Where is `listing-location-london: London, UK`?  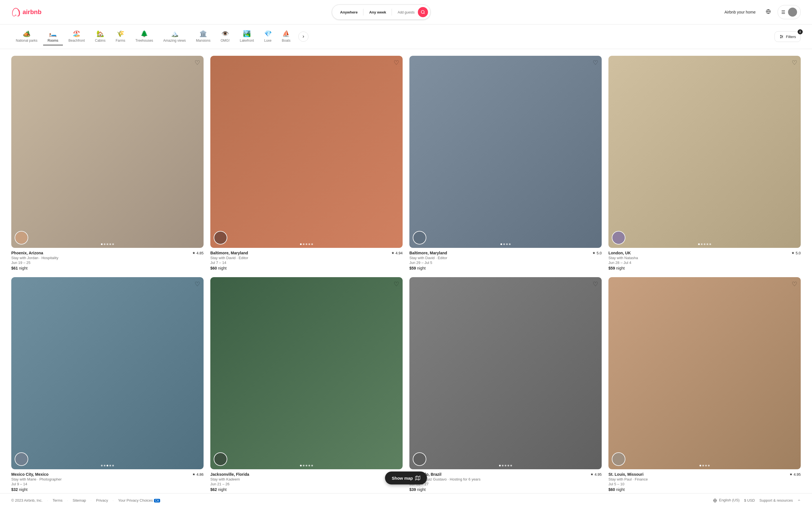
listing-location-london: London, UK is located at coordinates (619, 253).